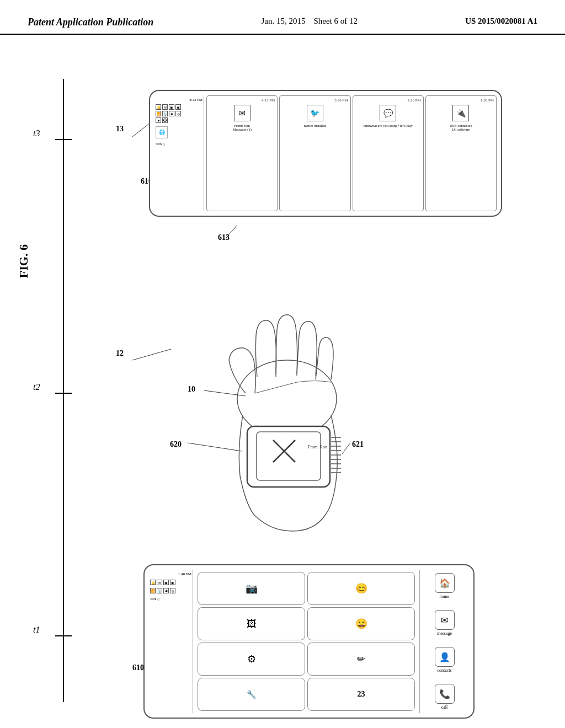 The height and width of the screenshot is (728, 565). Describe the element at coordinates (252, 588) in the screenshot. I see `app-camera: 📷` at that location.